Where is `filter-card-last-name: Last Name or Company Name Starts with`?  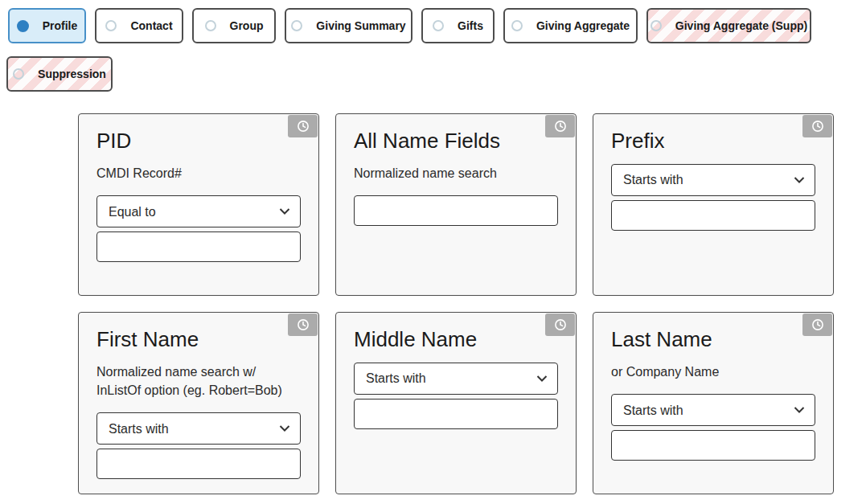
filter-card-last-name: Last Name or Company Name Starts with is located at coordinates (713, 404).